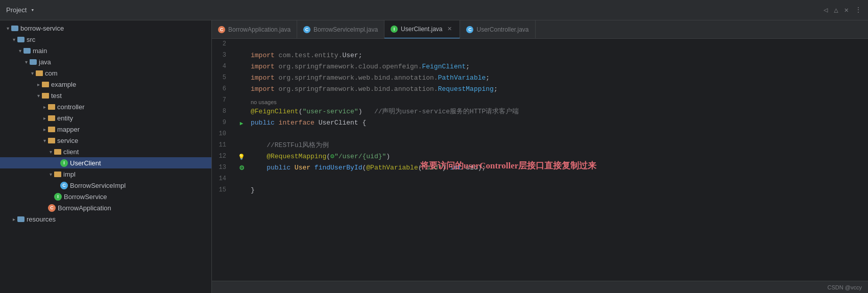  Describe the element at coordinates (221, 168) in the screenshot. I see `line-number: 13` at that location.